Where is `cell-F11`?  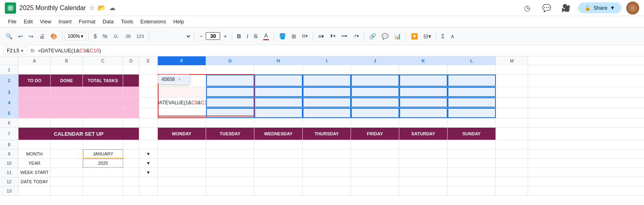 cell-F11 is located at coordinates (182, 172).